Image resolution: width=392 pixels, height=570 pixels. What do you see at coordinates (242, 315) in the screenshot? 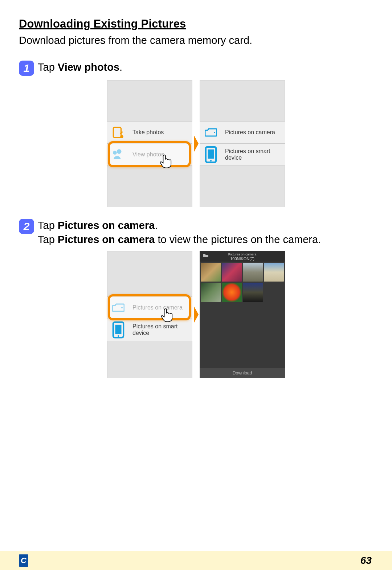
I see `gallery-screen: Pictures on camera 100NIKON(7) Download` at bounding box center [242, 315].